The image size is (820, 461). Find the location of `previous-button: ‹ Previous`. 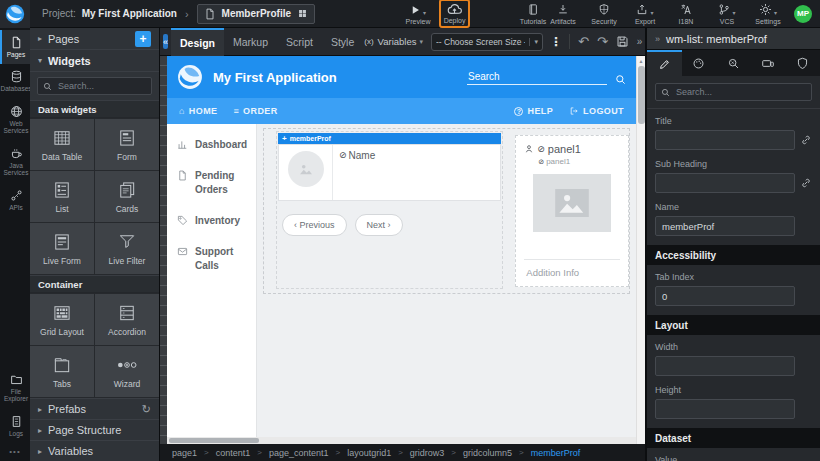

previous-button: ‹ Previous is located at coordinates (314, 225).